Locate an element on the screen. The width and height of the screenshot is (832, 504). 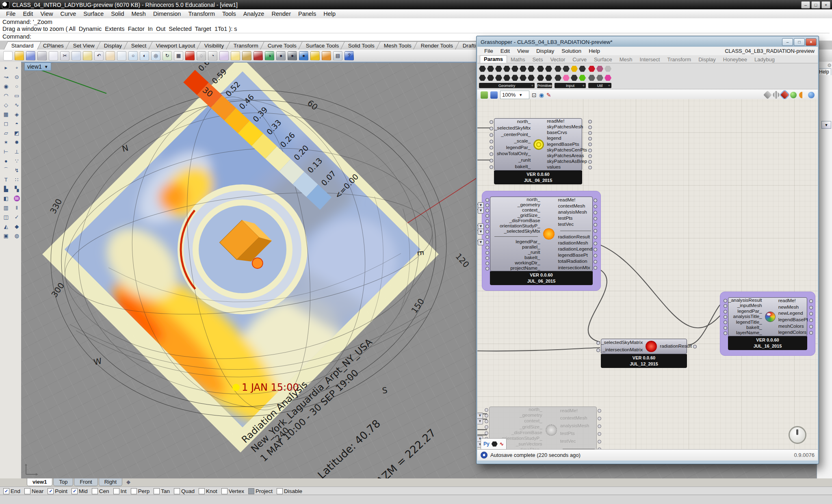
toolbar-tab-viewport-layout: Viewport Layout is located at coordinates (176, 45).